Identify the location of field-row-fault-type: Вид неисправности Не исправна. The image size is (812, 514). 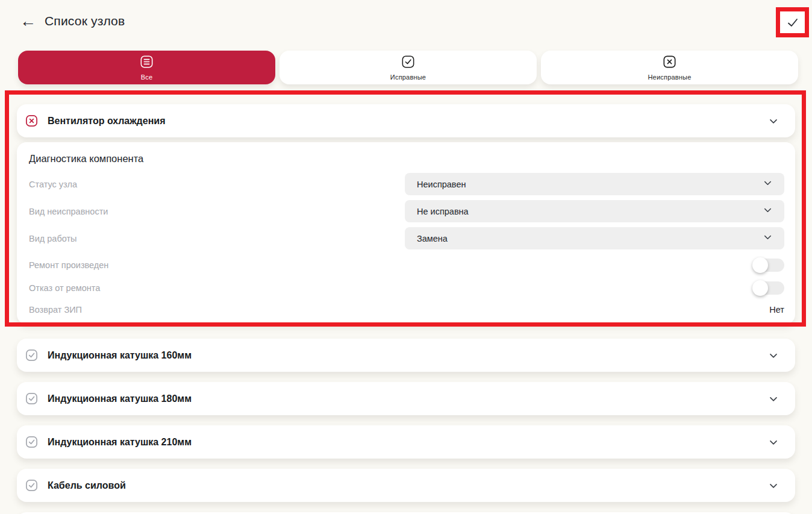
(407, 211).